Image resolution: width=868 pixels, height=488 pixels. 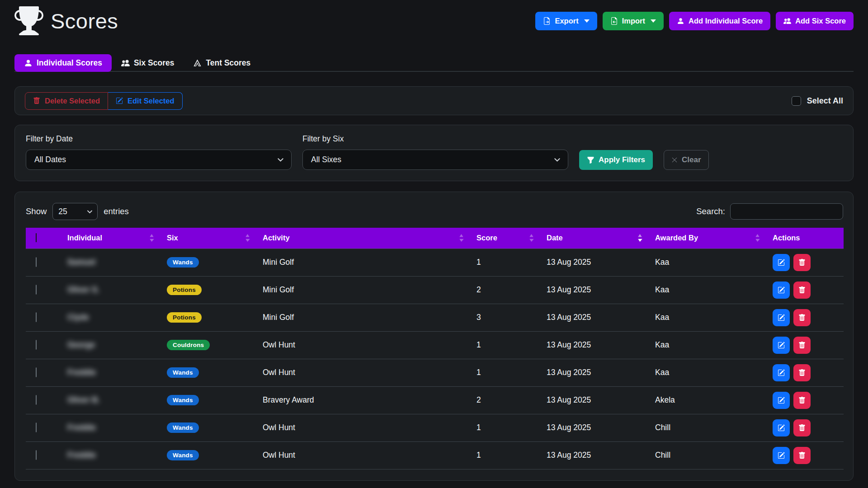 What do you see at coordinates (708, 262) in the screenshot?
I see `awarded-by-cell: Kaa` at bounding box center [708, 262].